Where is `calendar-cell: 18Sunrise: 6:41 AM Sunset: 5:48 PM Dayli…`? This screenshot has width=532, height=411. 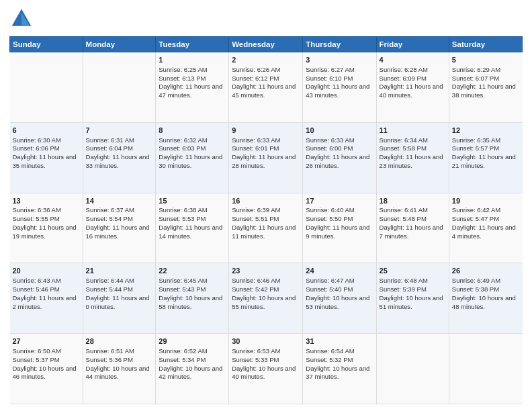 calendar-cell: 18Sunrise: 6:41 AM Sunset: 5:48 PM Dayli… is located at coordinates (412, 228).